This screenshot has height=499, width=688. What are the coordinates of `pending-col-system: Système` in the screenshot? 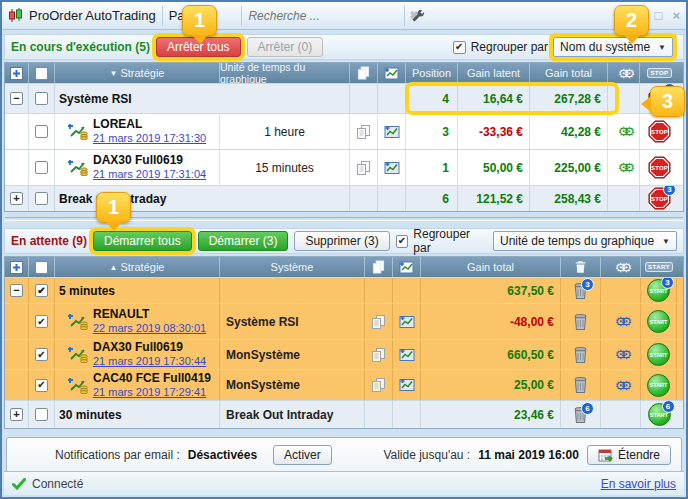 It's located at (292, 267).